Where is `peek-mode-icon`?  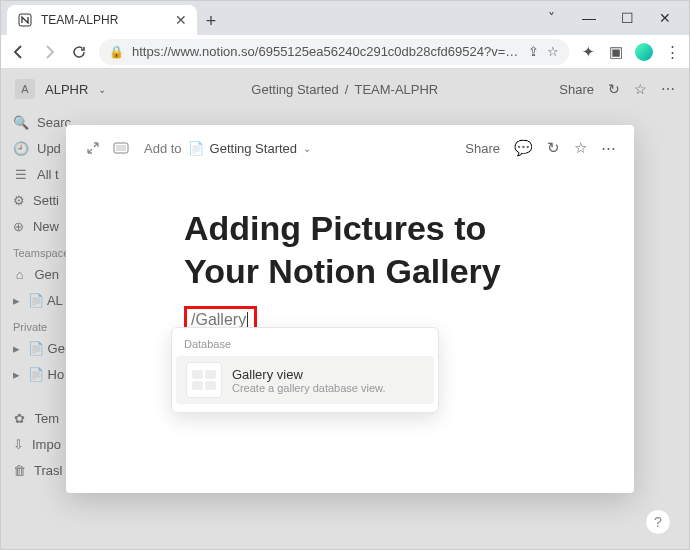
peek-mode-icon is located at coordinates (121, 148).